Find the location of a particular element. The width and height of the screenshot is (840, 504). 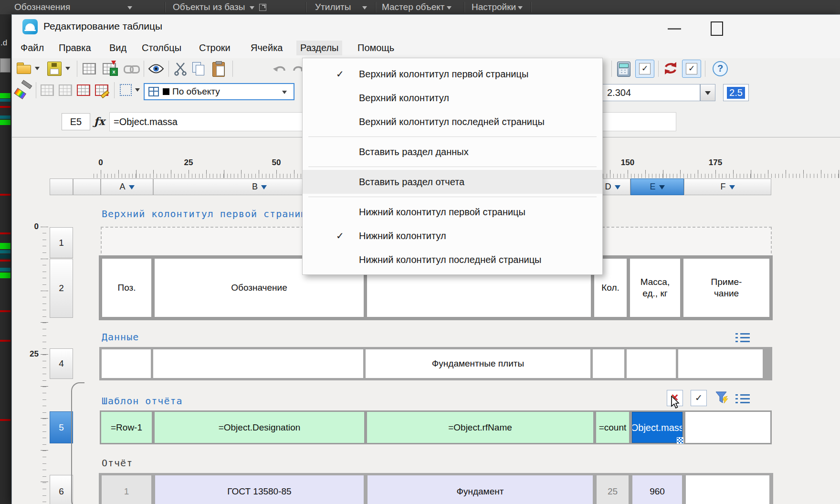

format-brush-icon is located at coordinates (23, 90).